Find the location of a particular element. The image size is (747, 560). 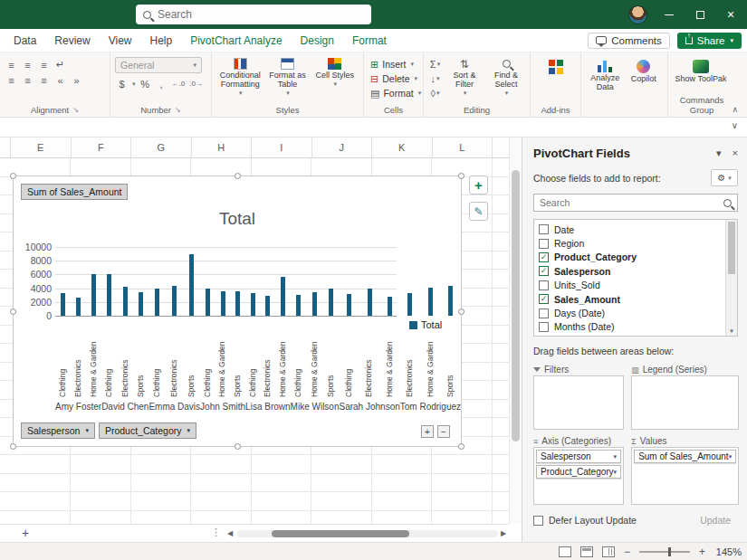

field-row-date: Date is located at coordinates (630, 230).